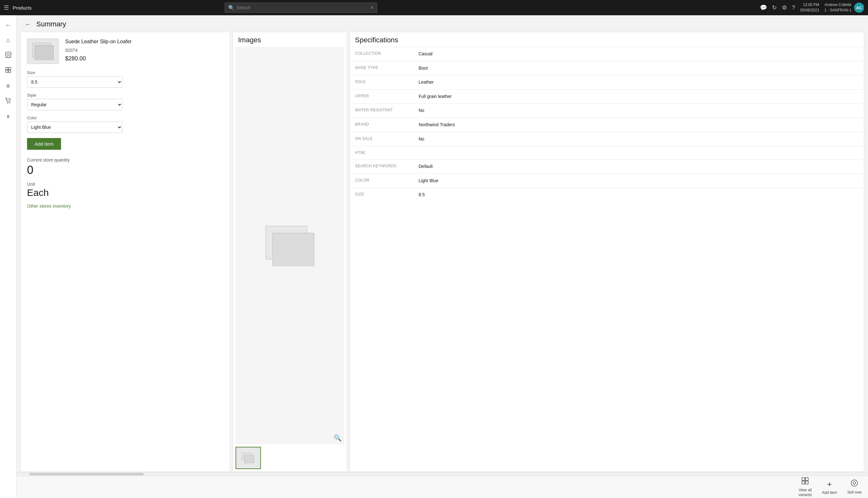 The image size is (868, 498). I want to click on refresh-icon: ↻, so click(774, 8).